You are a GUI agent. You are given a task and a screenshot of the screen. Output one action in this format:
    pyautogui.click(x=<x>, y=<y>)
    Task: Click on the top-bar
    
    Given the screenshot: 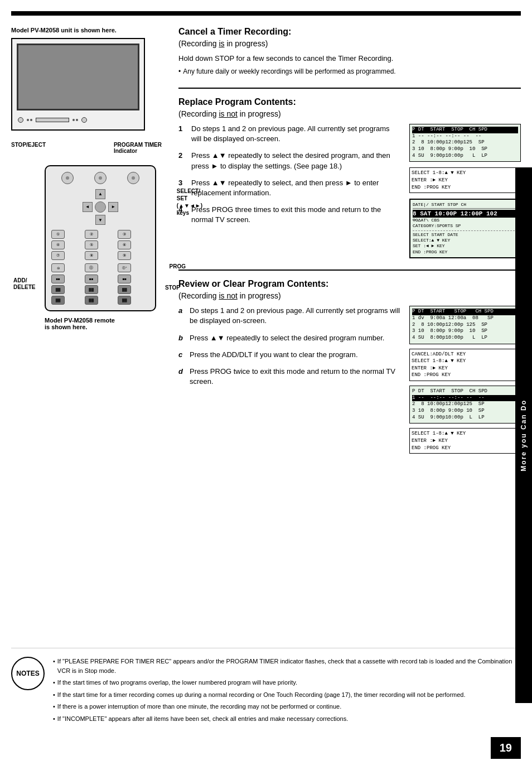 What is the action you would take?
    pyautogui.click(x=266, y=13)
    